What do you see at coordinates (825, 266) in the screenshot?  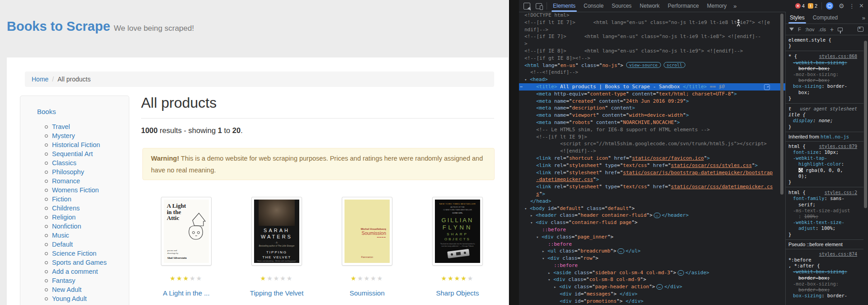 I see `styles-declaration-row: , *:after {` at bounding box center [825, 266].